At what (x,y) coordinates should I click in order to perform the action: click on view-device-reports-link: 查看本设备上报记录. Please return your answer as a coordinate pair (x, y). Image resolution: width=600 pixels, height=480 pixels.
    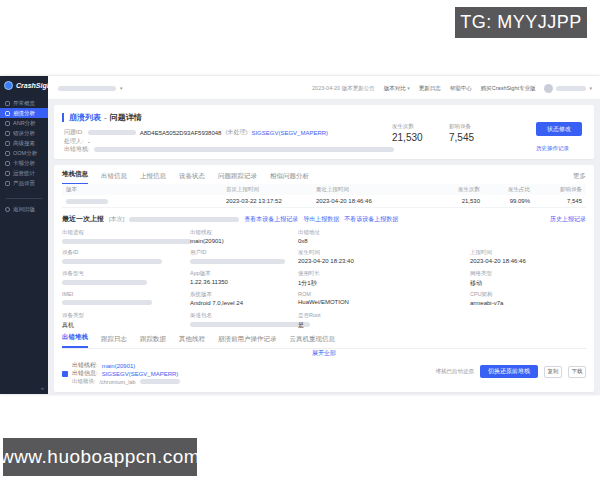
    Looking at the image, I should click on (271, 220).